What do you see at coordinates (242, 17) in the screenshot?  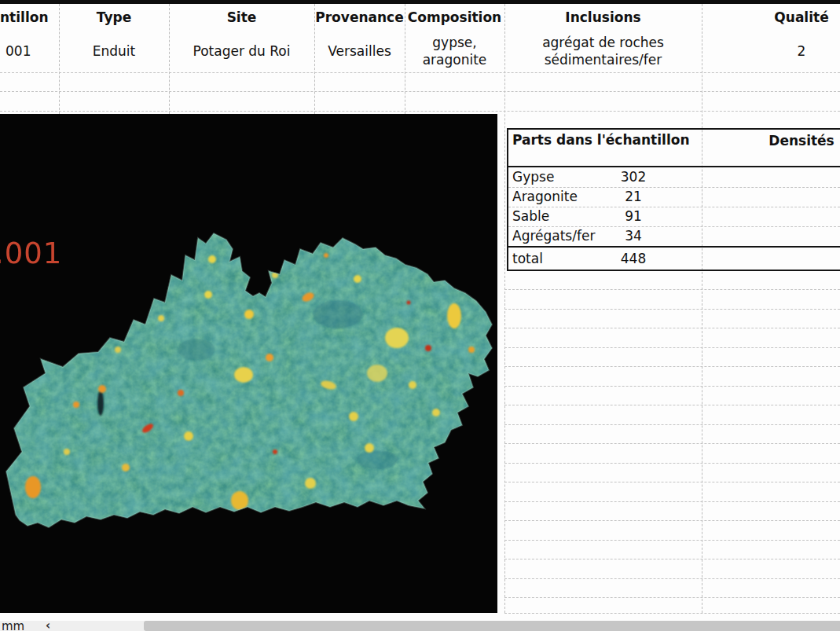 I see `column-header-site: Site` at bounding box center [242, 17].